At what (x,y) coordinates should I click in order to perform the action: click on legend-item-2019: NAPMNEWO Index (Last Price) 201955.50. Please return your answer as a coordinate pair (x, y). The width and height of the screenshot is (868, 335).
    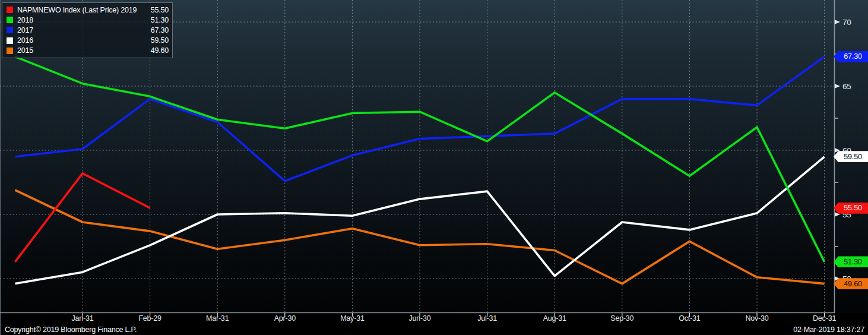
    Looking at the image, I should click on (88, 10).